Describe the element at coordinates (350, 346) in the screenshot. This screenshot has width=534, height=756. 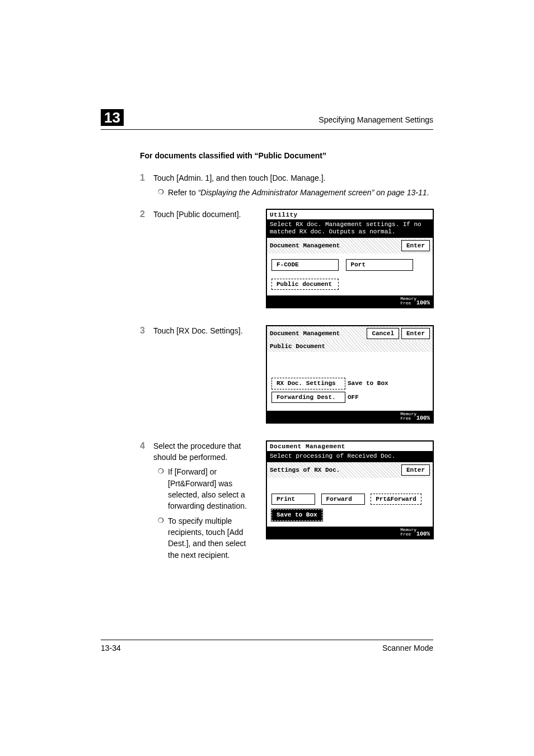
I see `subheading: Public Document` at that location.